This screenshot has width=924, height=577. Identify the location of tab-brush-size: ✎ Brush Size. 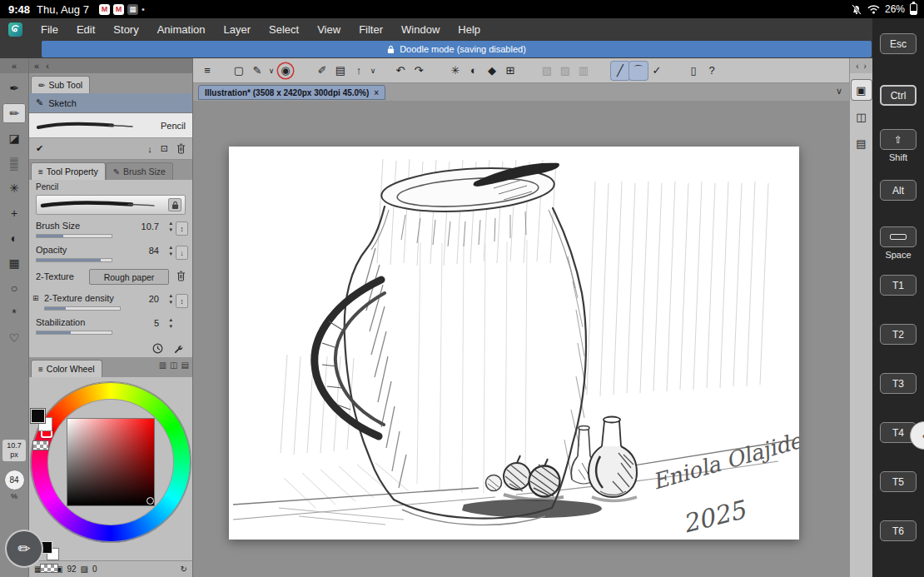
(140, 172).